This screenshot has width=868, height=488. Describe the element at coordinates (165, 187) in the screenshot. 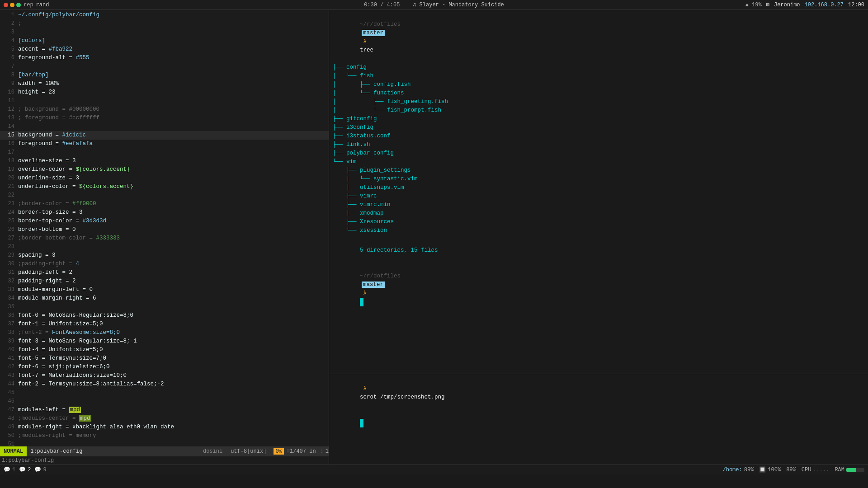

I see `line-21: 21 underline-color = ${colors.accent}` at that location.